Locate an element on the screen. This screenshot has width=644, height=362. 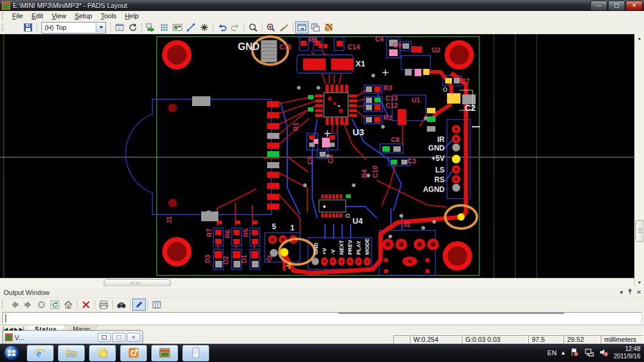
pcb-label: 5 is located at coordinates (274, 227).